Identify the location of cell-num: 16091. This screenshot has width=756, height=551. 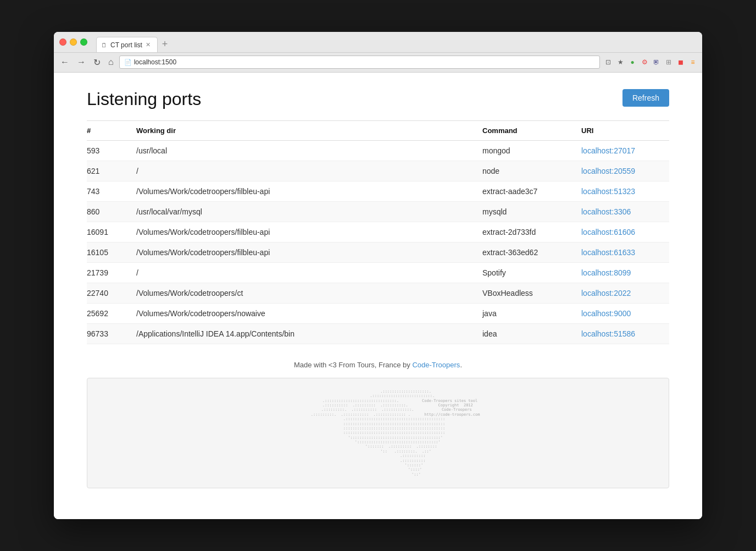
(112, 232).